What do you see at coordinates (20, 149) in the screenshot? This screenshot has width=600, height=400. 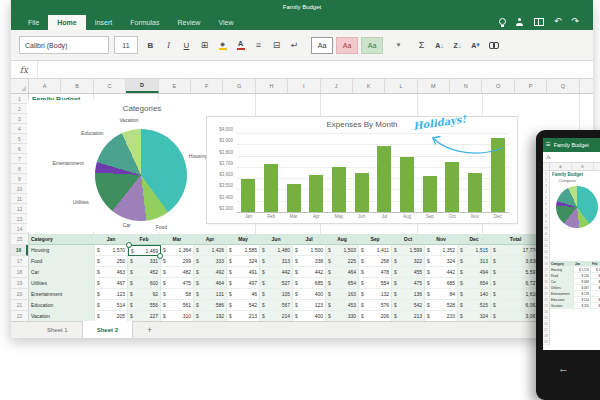 I see `row-header-6: 6` at bounding box center [20, 149].